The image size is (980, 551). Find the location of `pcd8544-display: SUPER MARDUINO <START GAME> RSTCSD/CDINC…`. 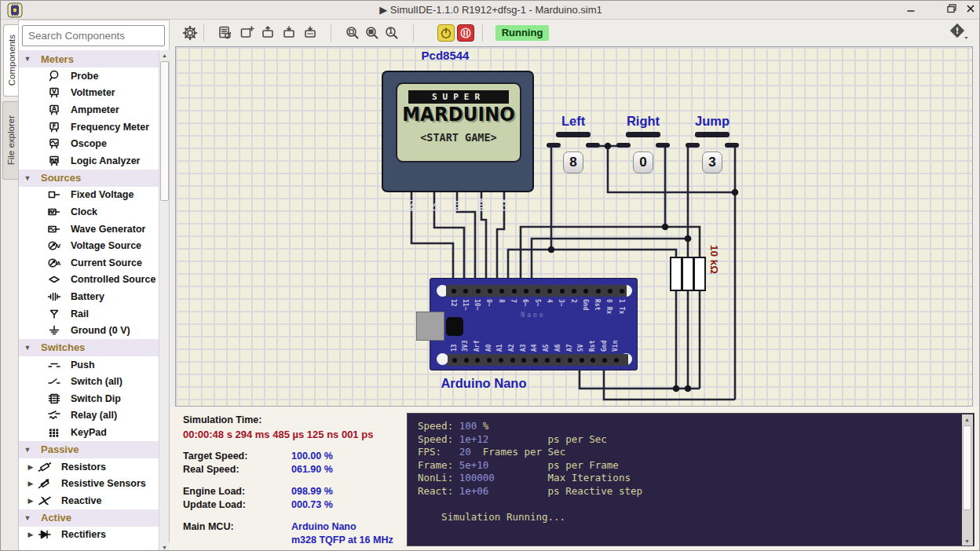

pcd8544-display: SUPER MARDUINO <START GAME> RSTCSD/CDINC… is located at coordinates (458, 132).